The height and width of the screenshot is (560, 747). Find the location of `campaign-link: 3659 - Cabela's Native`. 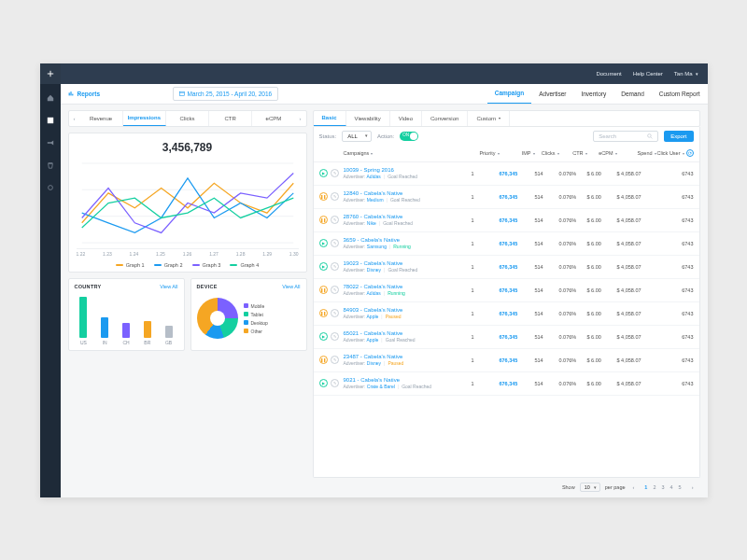

campaign-link: 3659 - Cabela's Native is located at coordinates (407, 241).